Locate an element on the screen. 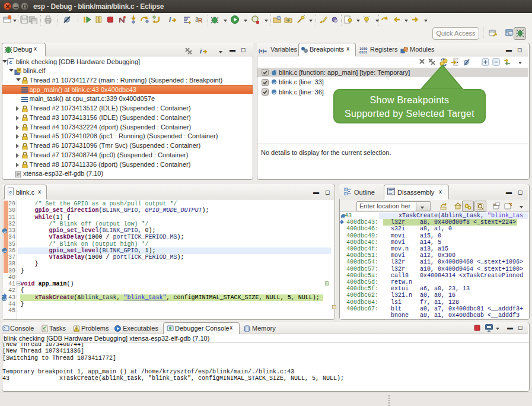 The width and height of the screenshot is (532, 406). svg-text: d is located at coordinates (510, 34).